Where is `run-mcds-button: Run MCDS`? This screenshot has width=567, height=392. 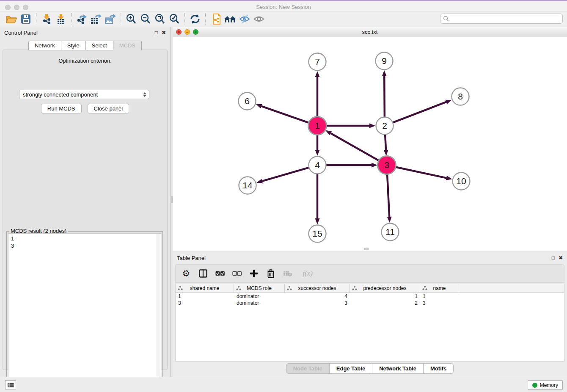 run-mcds-button: Run MCDS is located at coordinates (61, 108).